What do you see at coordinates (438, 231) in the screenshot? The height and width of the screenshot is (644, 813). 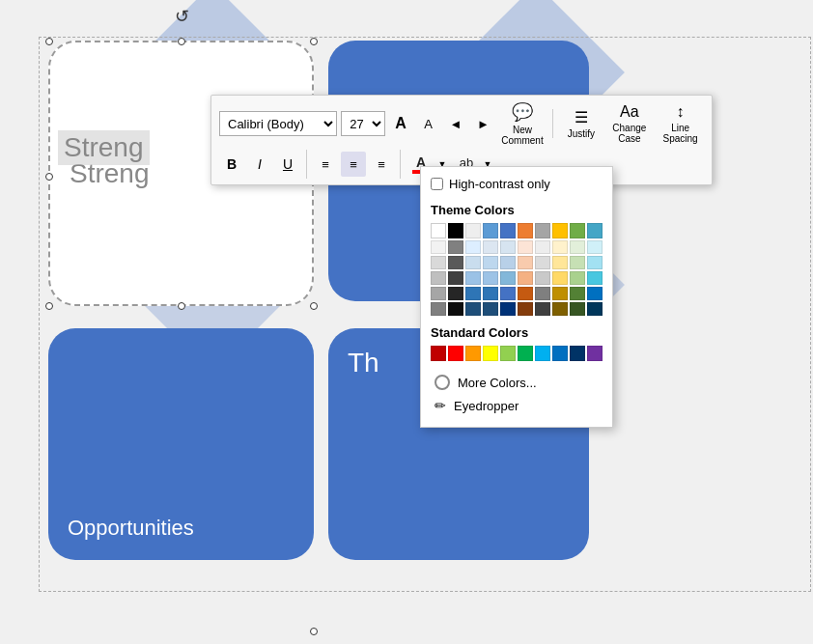 I see `theme-color-white` at bounding box center [438, 231].